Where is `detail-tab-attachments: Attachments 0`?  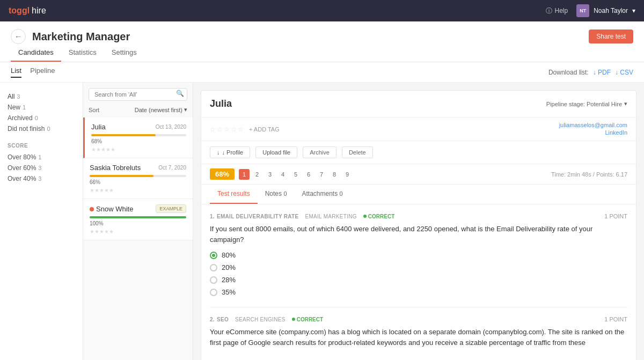
detail-tab-attachments: Attachments 0 is located at coordinates (323, 194).